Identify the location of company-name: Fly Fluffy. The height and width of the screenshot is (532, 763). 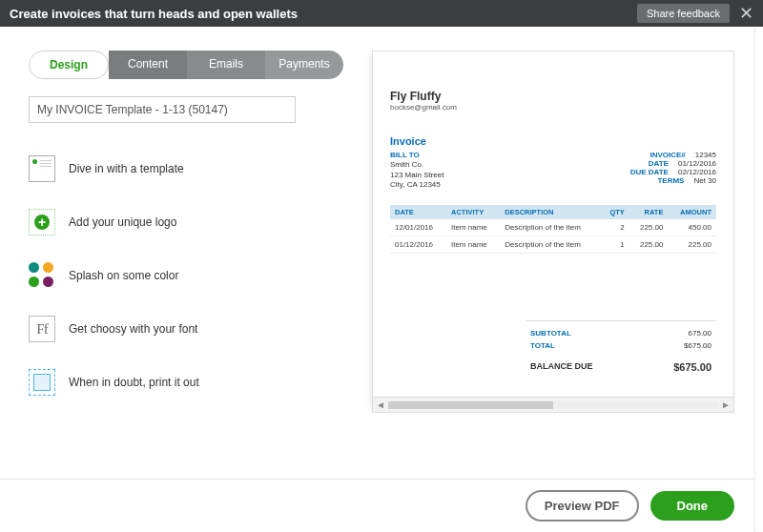
(553, 96).